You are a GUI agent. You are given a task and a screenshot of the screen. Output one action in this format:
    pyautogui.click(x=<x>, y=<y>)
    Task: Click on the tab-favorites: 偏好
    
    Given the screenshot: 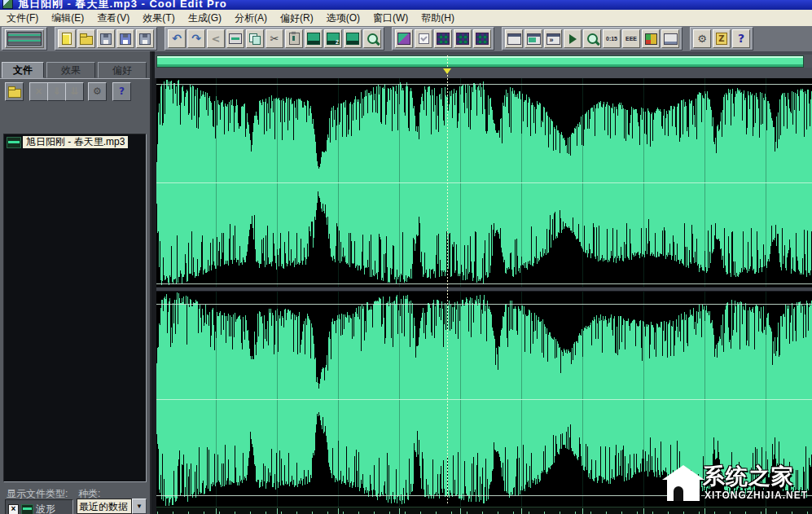 What is the action you would take?
    pyautogui.click(x=122, y=70)
    